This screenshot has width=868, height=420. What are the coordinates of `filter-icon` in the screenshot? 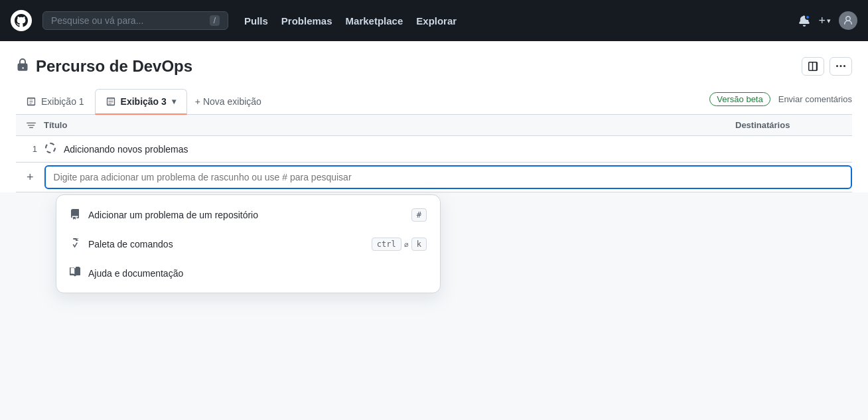 It's located at (31, 125).